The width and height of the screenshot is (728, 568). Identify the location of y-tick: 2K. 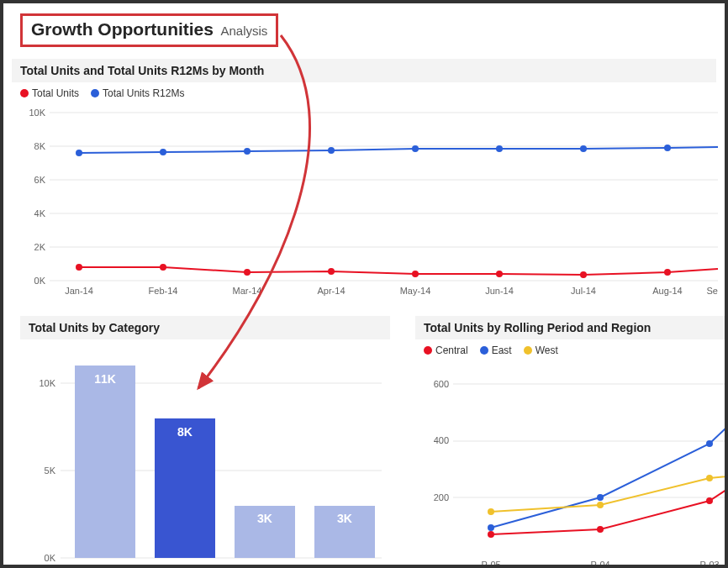
(40, 247).